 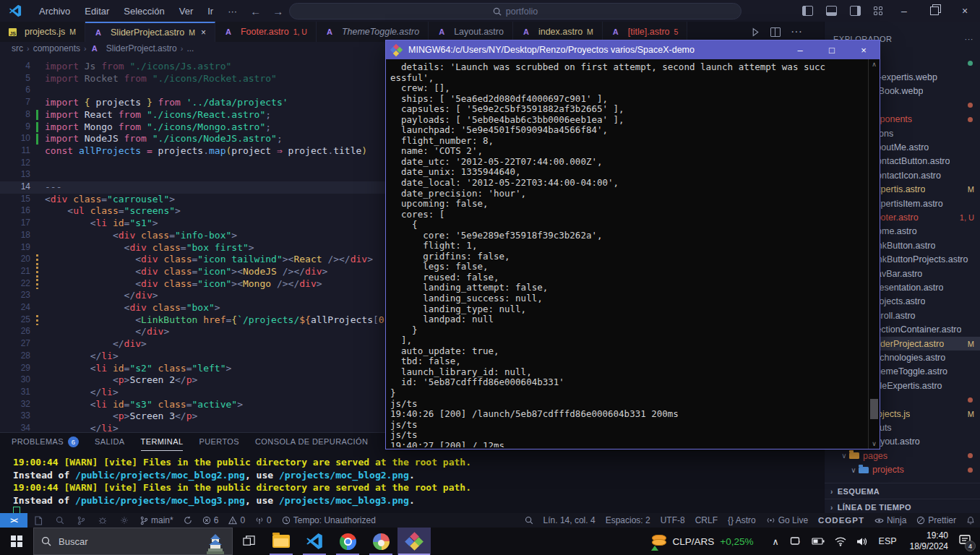 I want to click on status-ninja: Ninja, so click(x=890, y=520).